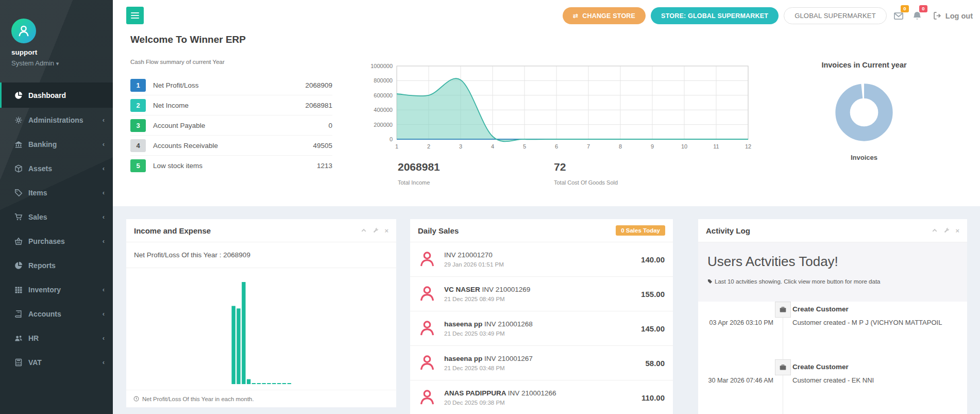 The image size is (980, 414). Describe the element at coordinates (19, 144) in the screenshot. I see `bank-icon` at that location.